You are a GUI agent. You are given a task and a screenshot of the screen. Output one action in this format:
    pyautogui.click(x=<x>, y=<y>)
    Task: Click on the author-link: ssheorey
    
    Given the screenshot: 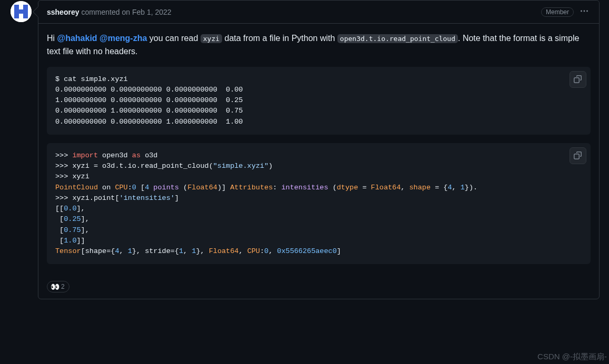 What is the action you would take?
    pyautogui.click(x=63, y=12)
    